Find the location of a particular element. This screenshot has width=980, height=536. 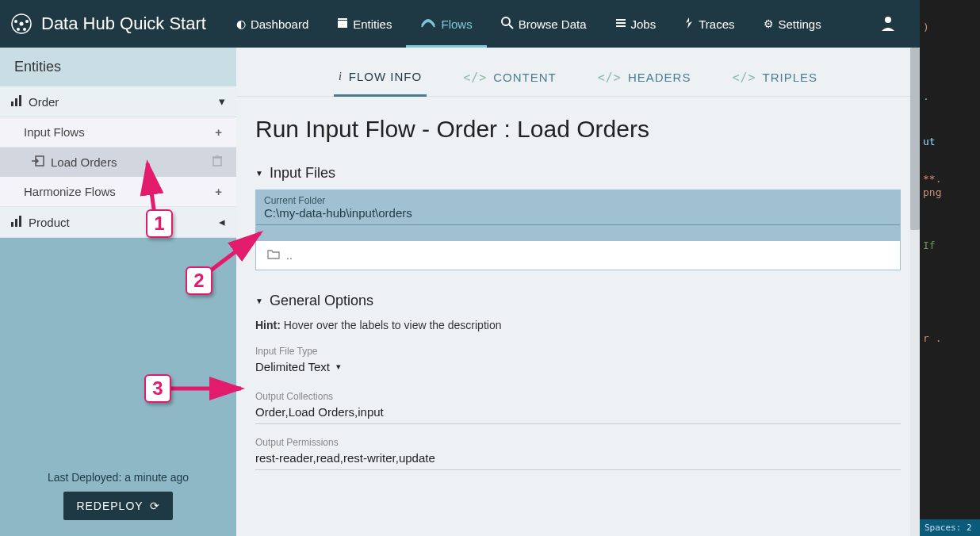

user-icon is located at coordinates (888, 24).